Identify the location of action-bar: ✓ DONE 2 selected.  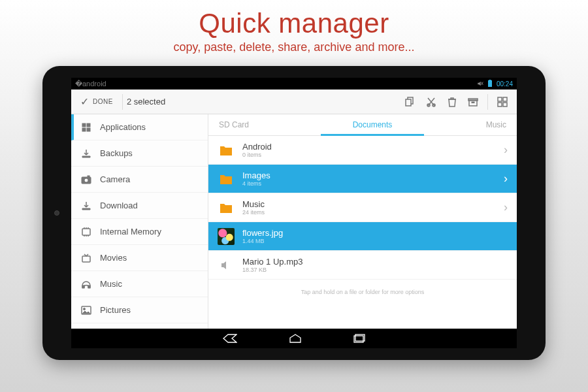
(294, 102).